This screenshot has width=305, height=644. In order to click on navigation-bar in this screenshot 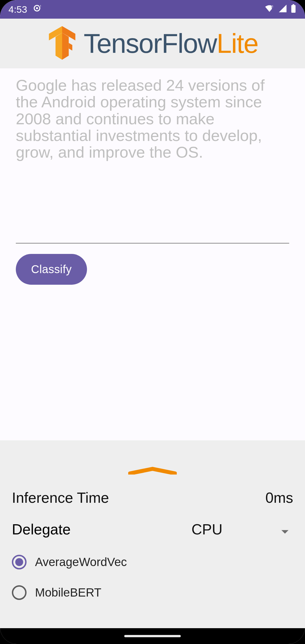, I will do `click(152, 636)`.